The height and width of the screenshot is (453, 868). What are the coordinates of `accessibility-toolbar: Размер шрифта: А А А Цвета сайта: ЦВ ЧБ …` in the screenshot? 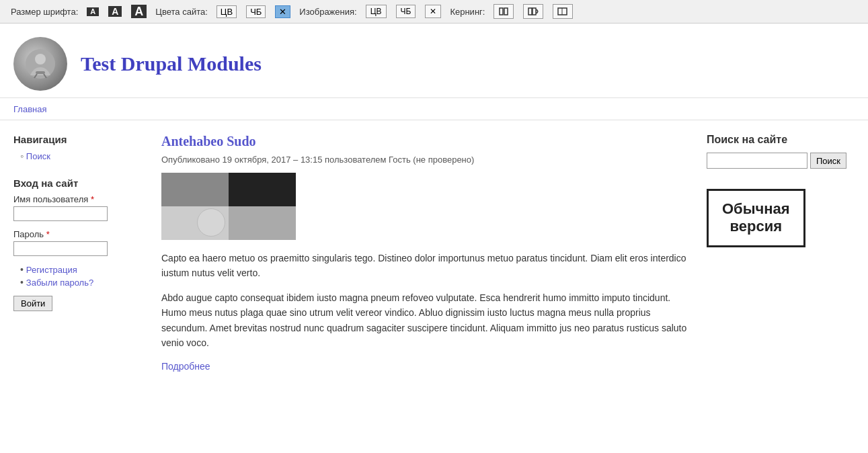 It's located at (434, 12).